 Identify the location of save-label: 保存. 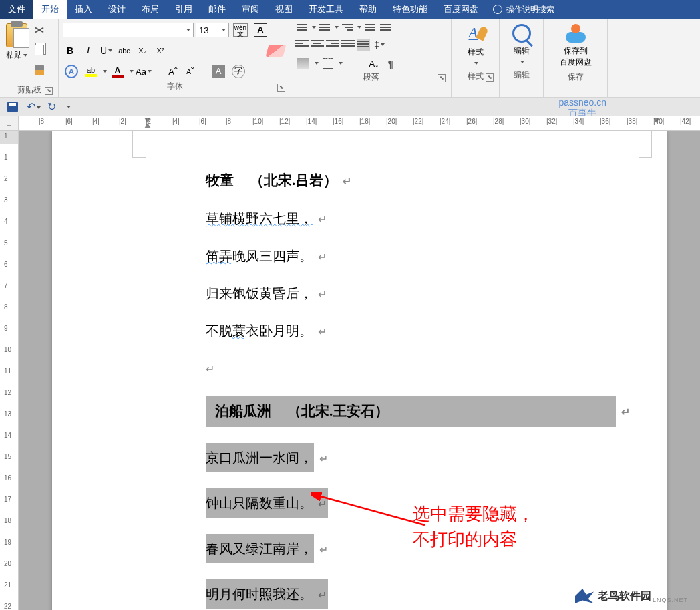
(576, 77).